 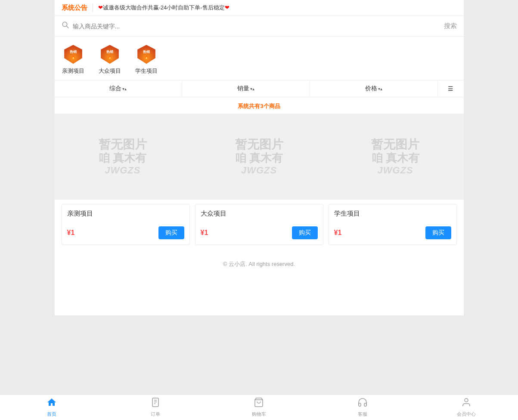 I want to click on nav-label-member: 会员中心, so click(x=466, y=414).